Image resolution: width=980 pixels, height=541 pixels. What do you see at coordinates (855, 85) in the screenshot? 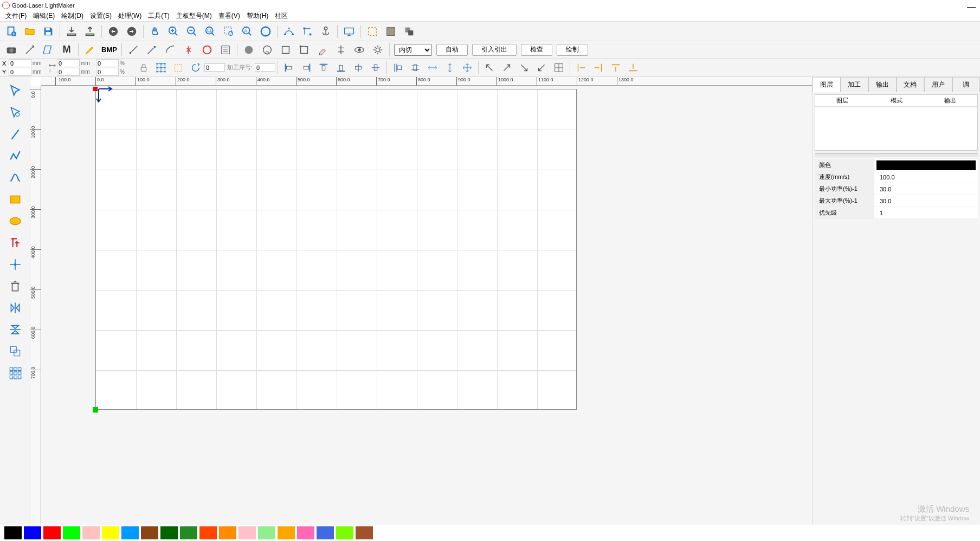
I see `tab-process: 加工` at bounding box center [855, 85].